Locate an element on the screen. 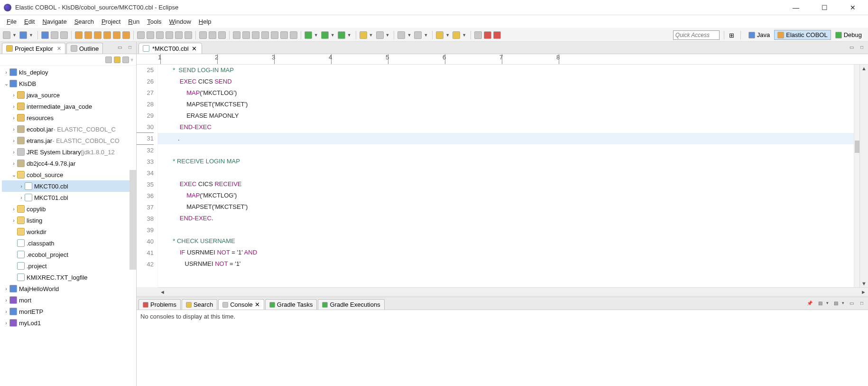 The height and width of the screenshot is (386, 868). code-line: IF USRNMEI NOT = '1' AND is located at coordinates (506, 253).